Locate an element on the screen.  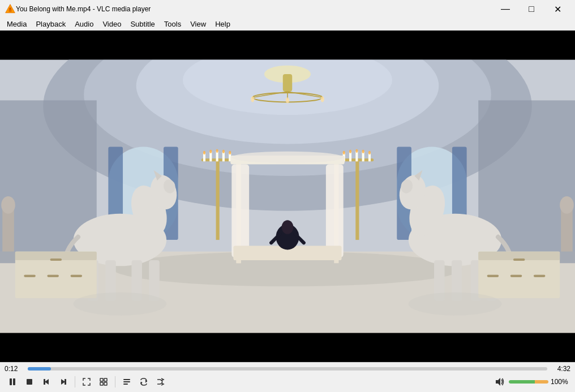
playlist-button is located at coordinates (127, 382).